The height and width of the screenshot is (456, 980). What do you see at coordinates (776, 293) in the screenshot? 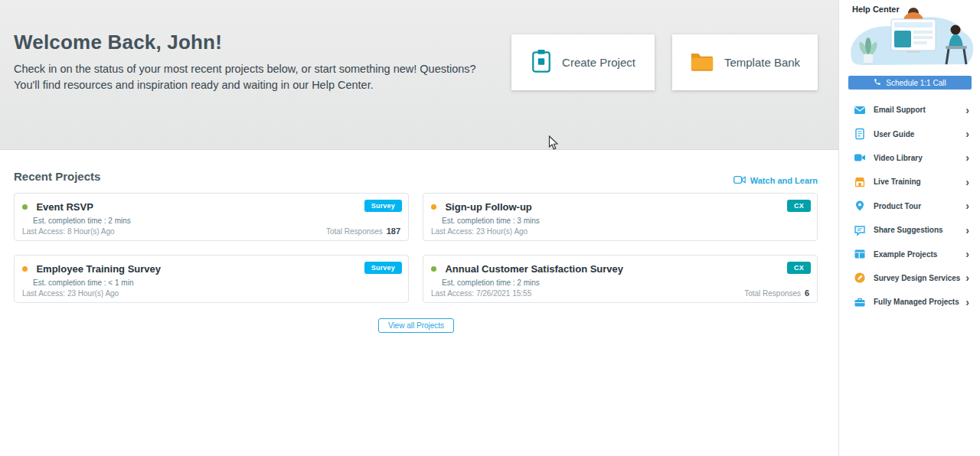
I see `total-responses: Total Responses 6` at bounding box center [776, 293].